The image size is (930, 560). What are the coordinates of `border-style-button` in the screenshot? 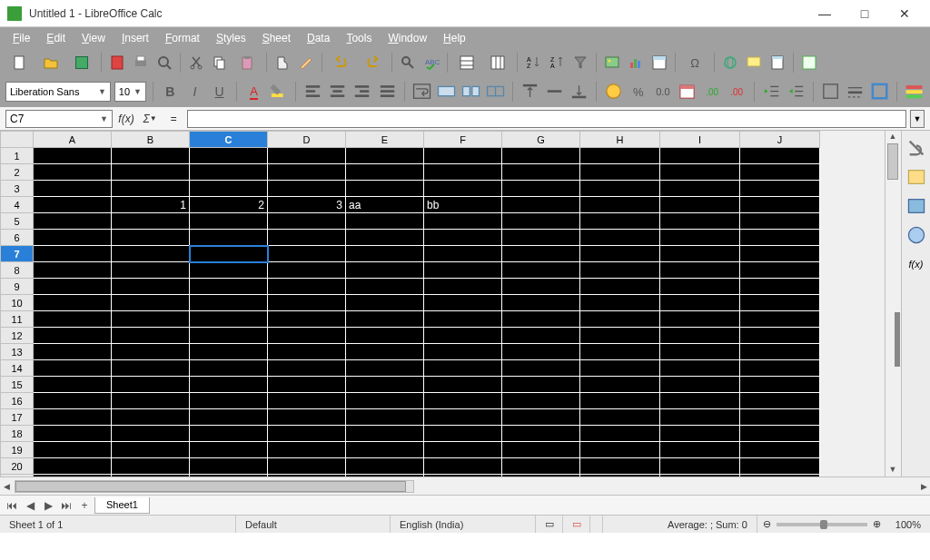 It's located at (856, 92).